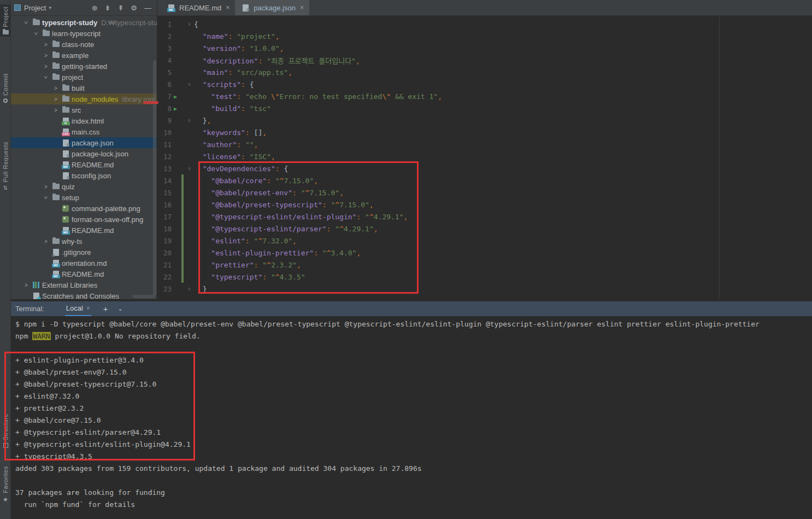  I want to click on line-number: 15, so click(164, 193).